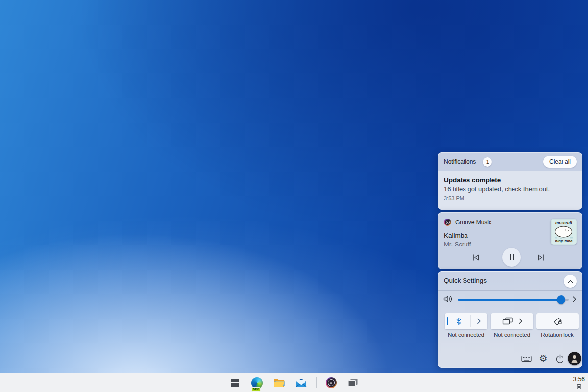  I want to click on rotation-lock-icon, so click(558, 321).